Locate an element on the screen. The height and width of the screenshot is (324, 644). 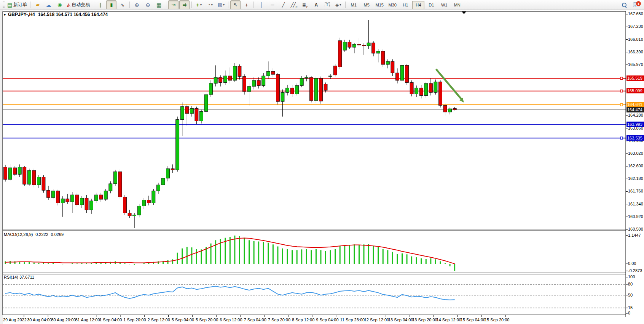
notifications-button: 1 is located at coordinates (636, 5).